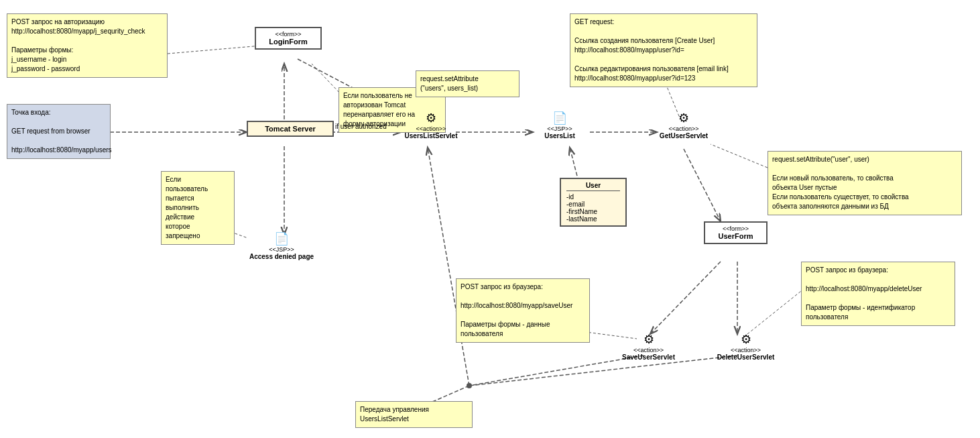 The height and width of the screenshot is (438, 980). Describe the element at coordinates (468, 84) in the screenshot. I see `note-request-set-attribute: request.setAttribute ("users", users_lis…` at that location.